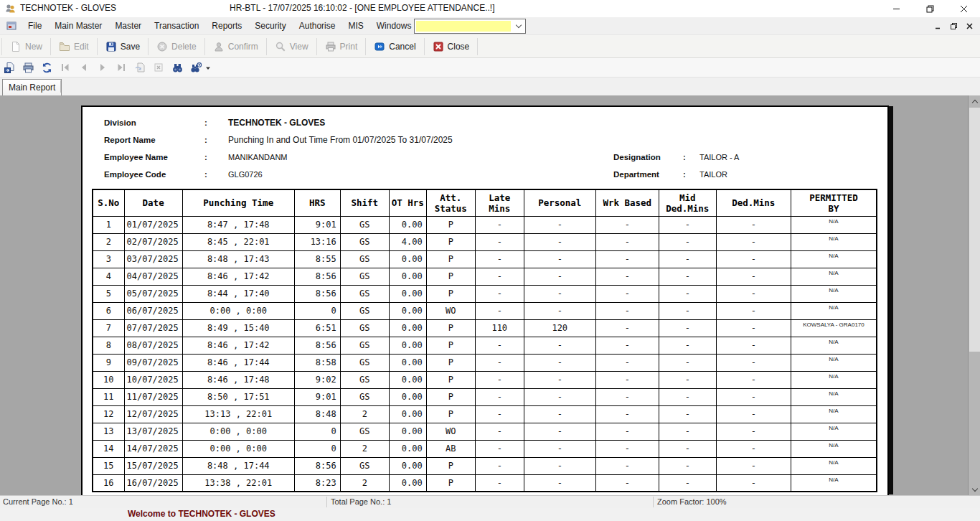 The width and height of the screenshot is (980, 521). What do you see at coordinates (953, 26) in the screenshot?
I see `mdi-restore-button` at bounding box center [953, 26].